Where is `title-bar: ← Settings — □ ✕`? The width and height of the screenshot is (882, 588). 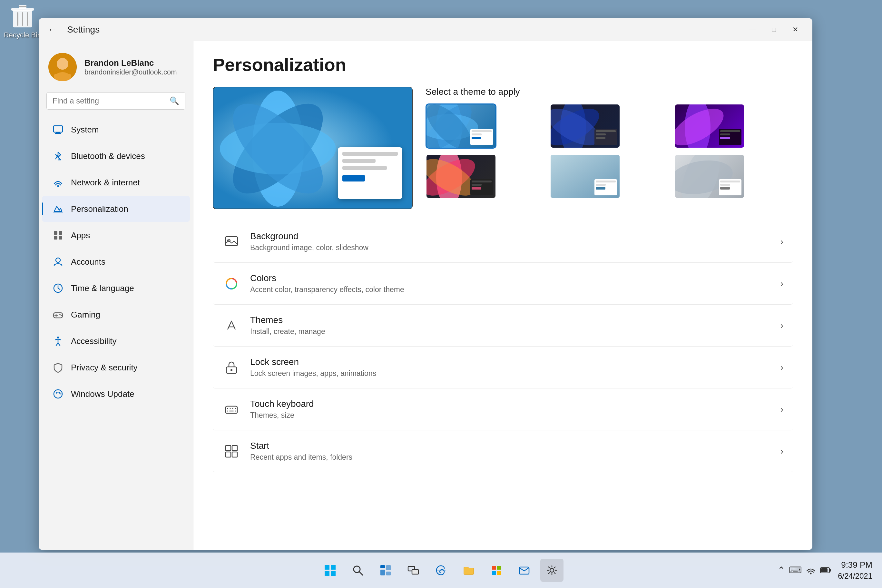
title-bar: ← Settings — □ ✕ is located at coordinates (425, 30).